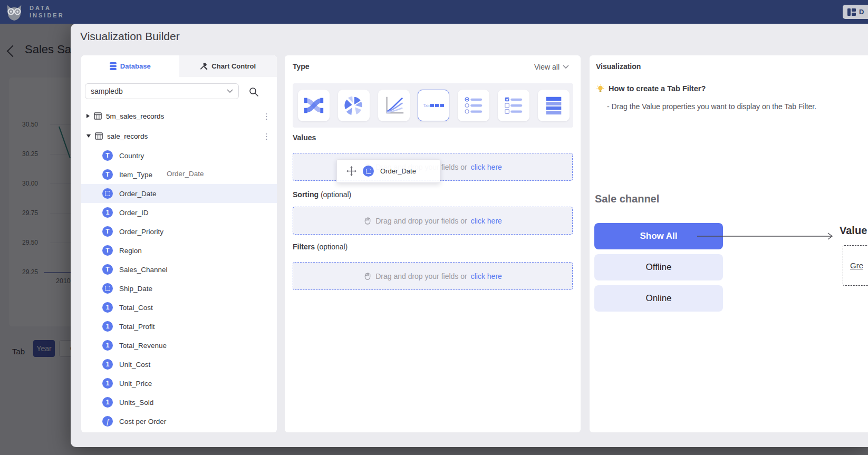 This screenshot has width=868, height=455. Describe the element at coordinates (179, 136) in the screenshot. I see `table-row: sale_records ⋮` at that location.